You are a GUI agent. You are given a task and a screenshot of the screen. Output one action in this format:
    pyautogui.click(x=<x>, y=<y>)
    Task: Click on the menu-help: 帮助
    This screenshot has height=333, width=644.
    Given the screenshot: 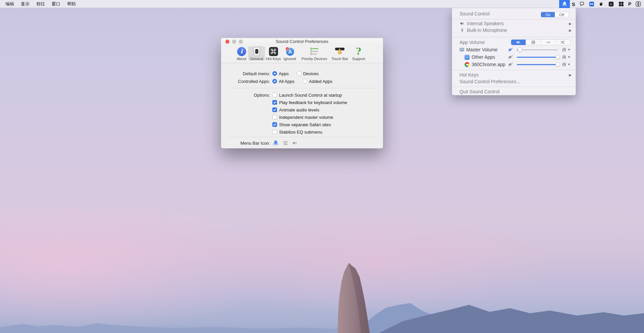 What is the action you would take?
    pyautogui.click(x=71, y=4)
    